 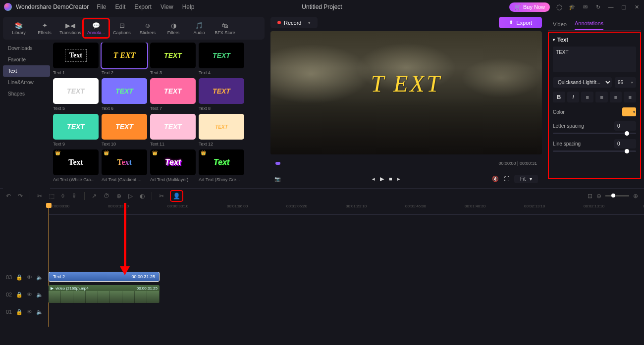 What do you see at coordinates (173, 130) in the screenshot?
I see `text-preset: TEXTText 11` at bounding box center [173, 130].